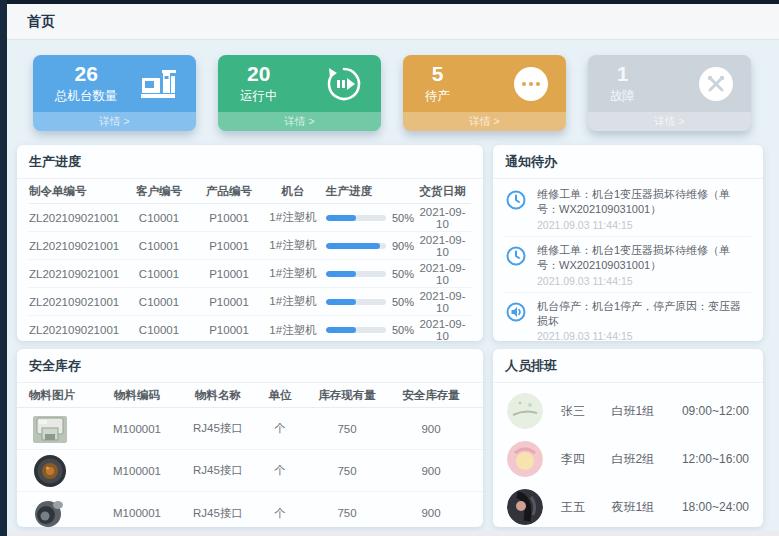 The width and height of the screenshot is (779, 536). Describe the element at coordinates (114, 93) in the screenshot. I see `card-total-machines: 26 总机台数量` at that location.